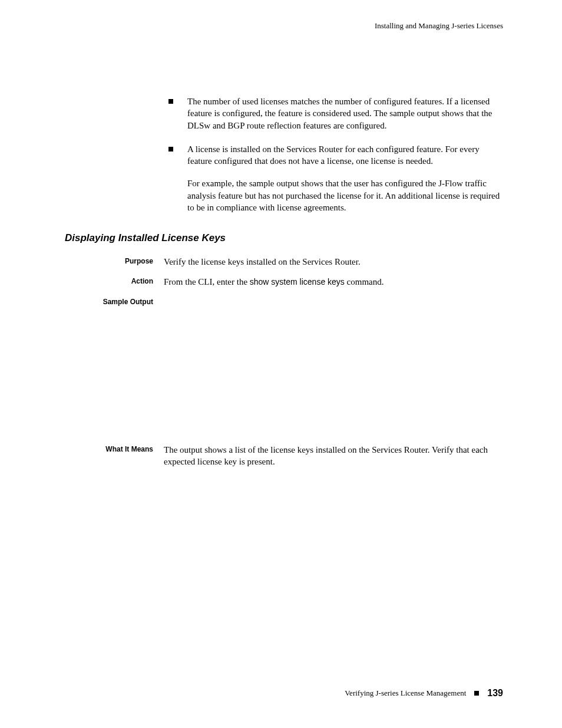 Image resolution: width=562 pixels, height=728 pixels. Describe the element at coordinates (336, 178) in the screenshot. I see `bullet-item: A license is installed on the Services R…` at that location.